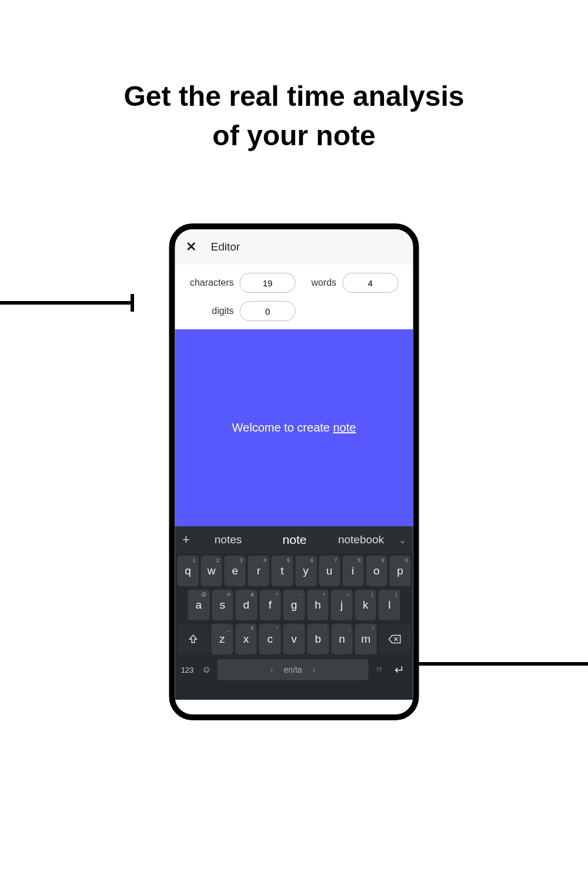  Describe the element at coordinates (400, 670) in the screenshot. I see `enter-key: ↵` at that location.